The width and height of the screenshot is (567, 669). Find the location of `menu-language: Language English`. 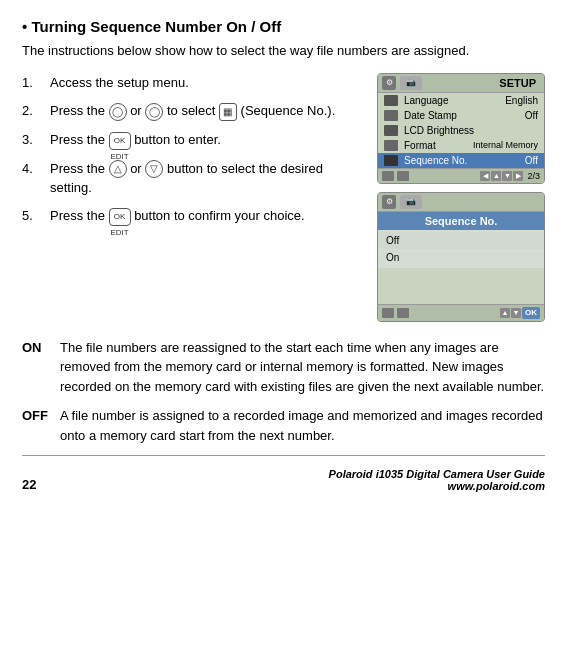

menu-language: Language English is located at coordinates (461, 100).